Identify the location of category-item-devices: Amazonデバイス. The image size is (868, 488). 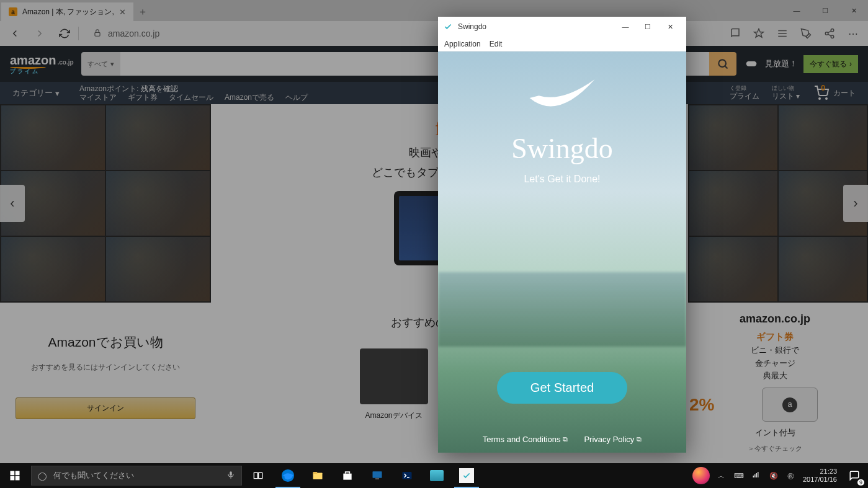
(394, 384).